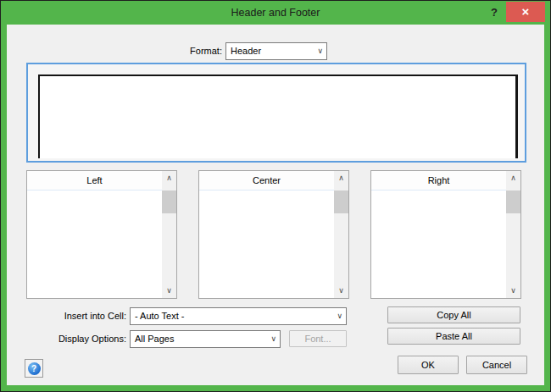  I want to click on panel-left: Left ∧ ∨, so click(102, 235).